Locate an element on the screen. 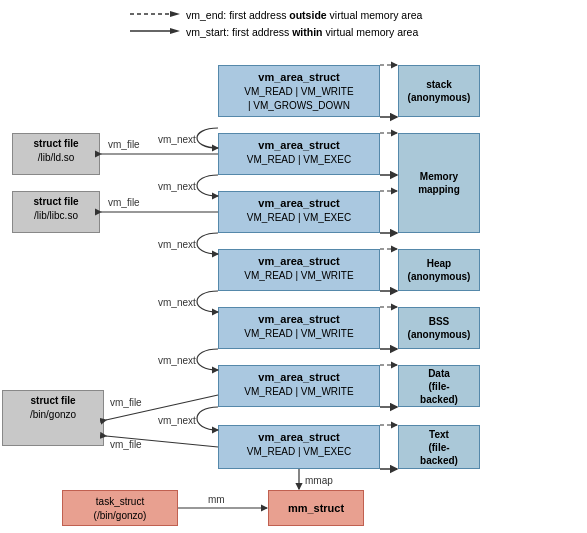  mm-struct-box: mm_struct is located at coordinates (316, 508).